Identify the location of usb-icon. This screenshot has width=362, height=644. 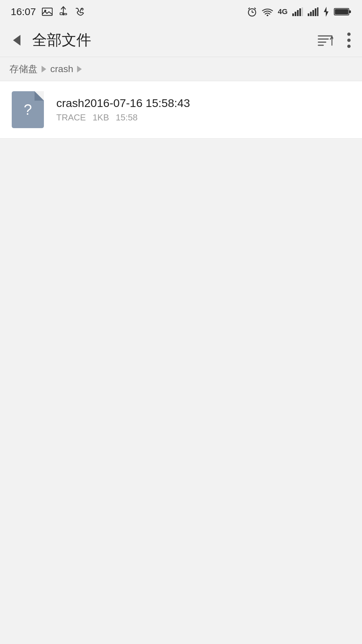
(63, 12).